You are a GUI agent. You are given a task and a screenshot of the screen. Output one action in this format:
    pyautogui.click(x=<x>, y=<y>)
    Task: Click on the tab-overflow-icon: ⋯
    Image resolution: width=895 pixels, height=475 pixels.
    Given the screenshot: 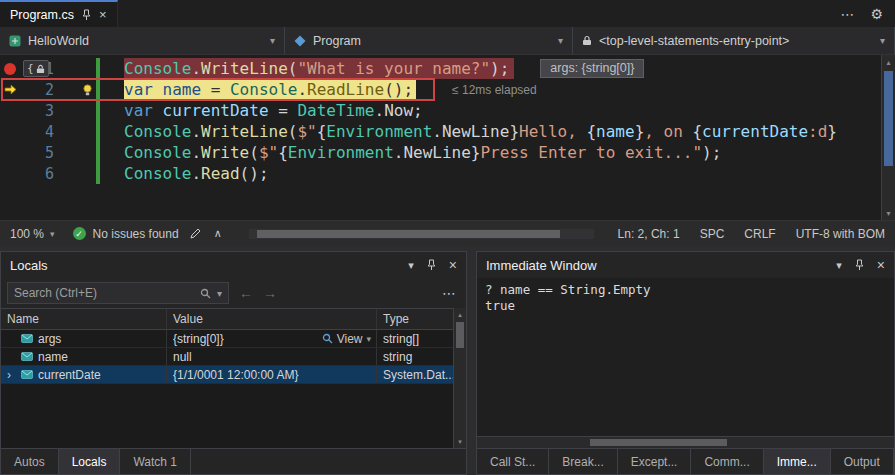 What is the action you would take?
    pyautogui.click(x=847, y=14)
    